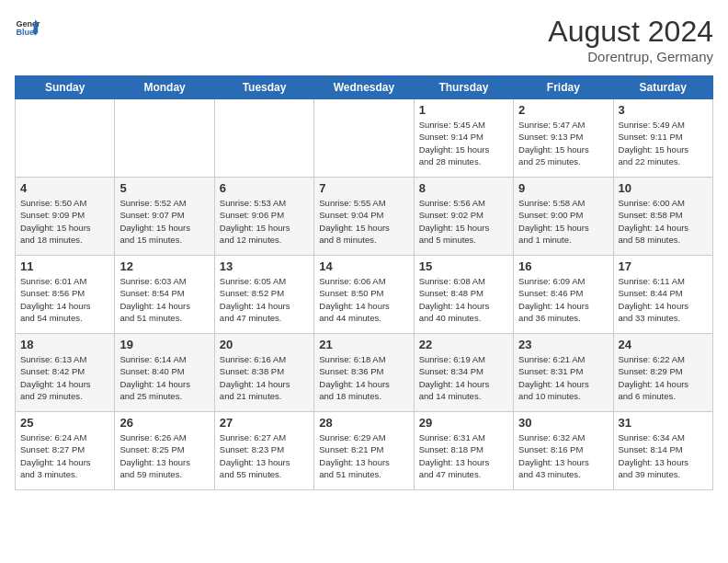 The width and height of the screenshot is (728, 563). Describe the element at coordinates (631, 31) in the screenshot. I see `month-year-title: August 2024` at that location.